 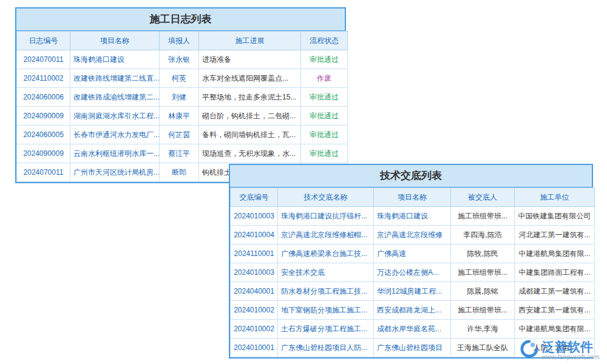 What do you see at coordinates (555, 291) in the screenshot?
I see `unit-cell: 成都建工第一建筑有...` at bounding box center [555, 291].